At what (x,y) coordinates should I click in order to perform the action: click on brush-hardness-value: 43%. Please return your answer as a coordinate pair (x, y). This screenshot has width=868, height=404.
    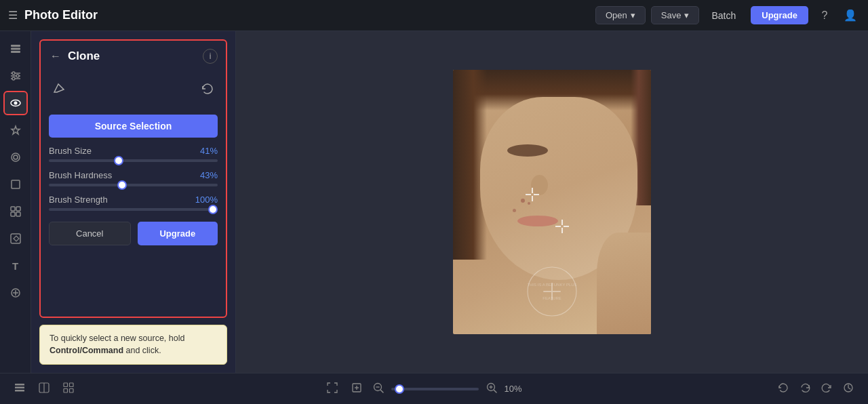
    Looking at the image, I should click on (209, 175).